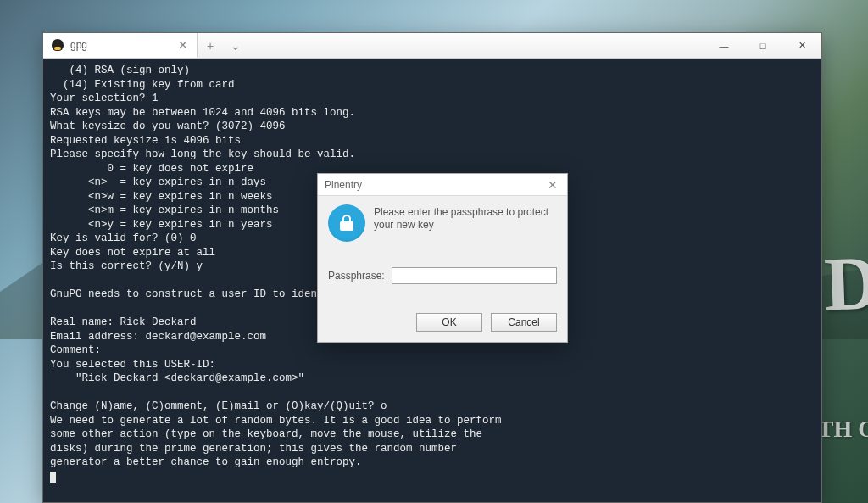  Describe the element at coordinates (79, 45) in the screenshot. I see `tab-title: gpg` at that location.